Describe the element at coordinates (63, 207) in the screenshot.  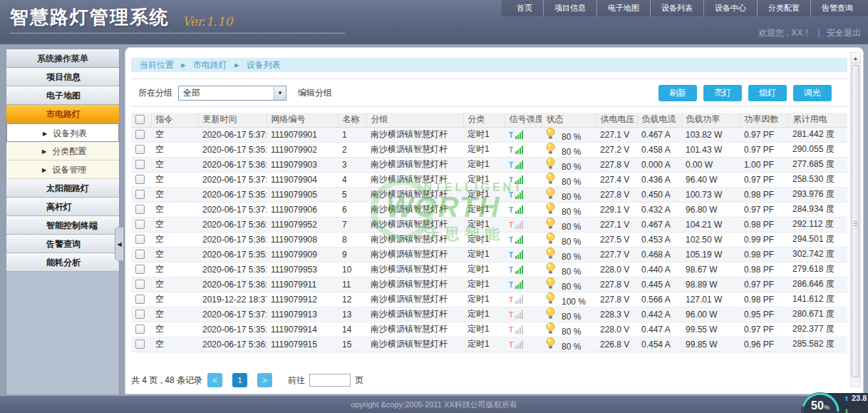
I see `sidebar-item: 高杆灯` at that location.